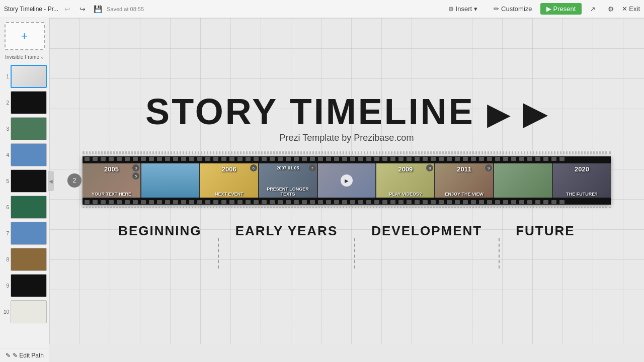  What do you see at coordinates (347, 180) in the screenshot?
I see `play-button-4: ▶` at bounding box center [347, 180].